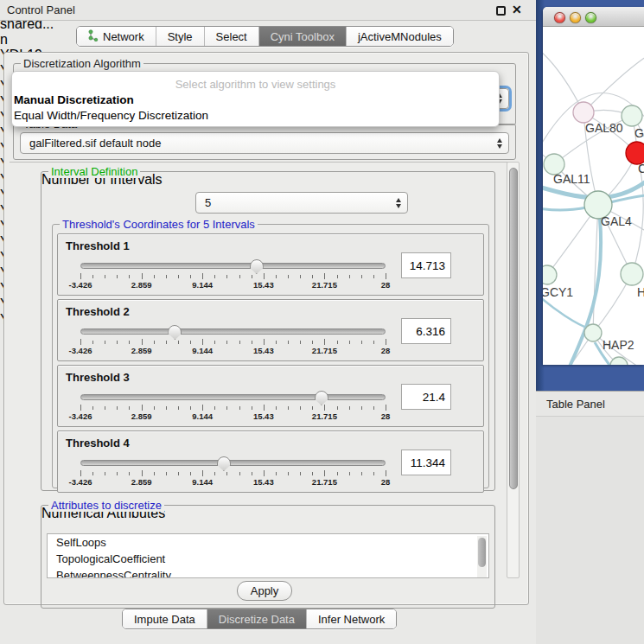 The width and height of the screenshot is (644, 644). What do you see at coordinates (517, 10) in the screenshot?
I see `close-icon: ✕` at bounding box center [517, 10].